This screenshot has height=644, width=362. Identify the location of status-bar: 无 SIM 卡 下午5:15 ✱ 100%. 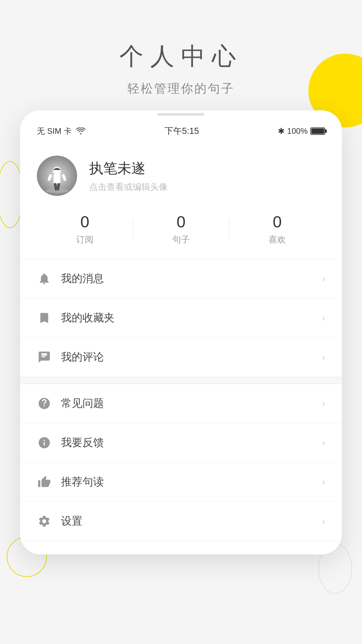
(181, 129).